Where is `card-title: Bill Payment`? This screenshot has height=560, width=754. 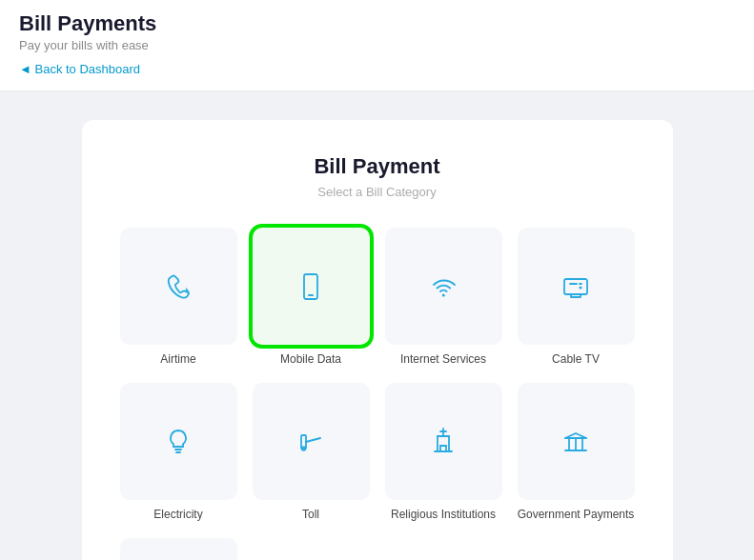 card-title: Bill Payment is located at coordinates (377, 167).